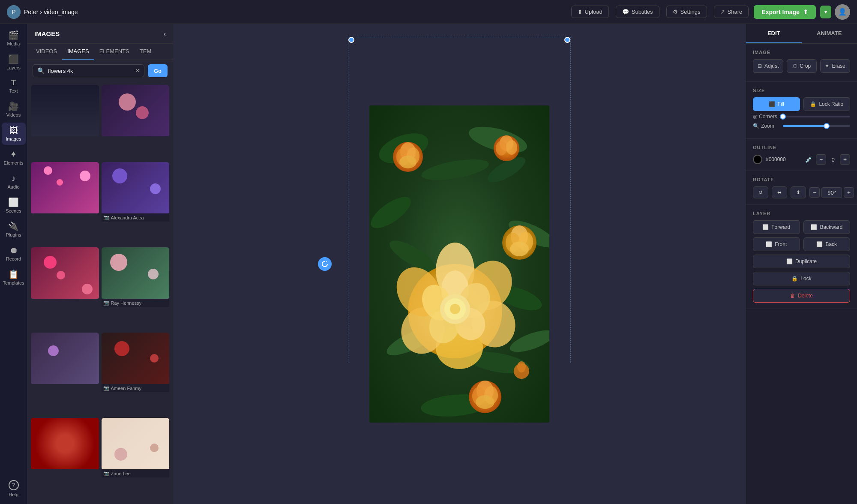 This screenshot has width=857, height=504. I want to click on handle-top-right, so click(567, 40).